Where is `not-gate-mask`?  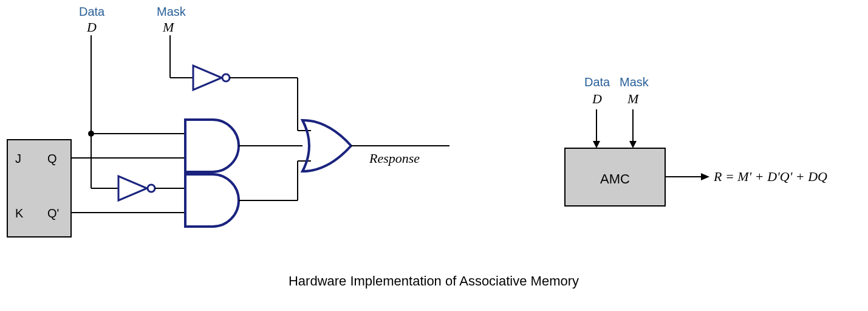 not-gate-mask is located at coordinates (211, 78).